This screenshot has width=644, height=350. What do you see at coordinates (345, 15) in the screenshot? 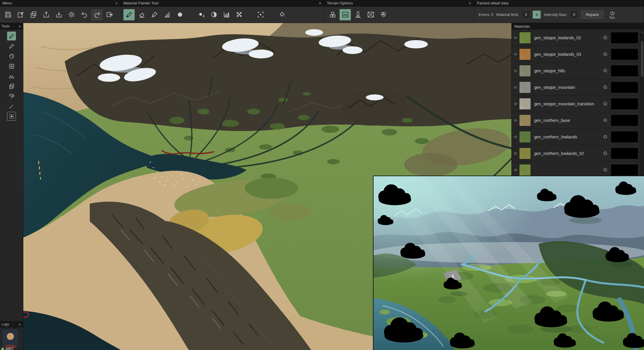
I see `terrain-material-icon` at bounding box center [345, 15].